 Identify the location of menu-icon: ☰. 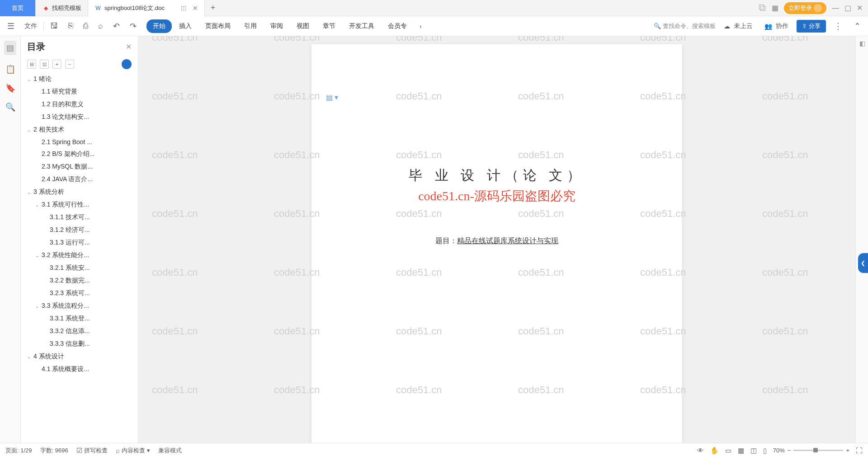
(11, 26).